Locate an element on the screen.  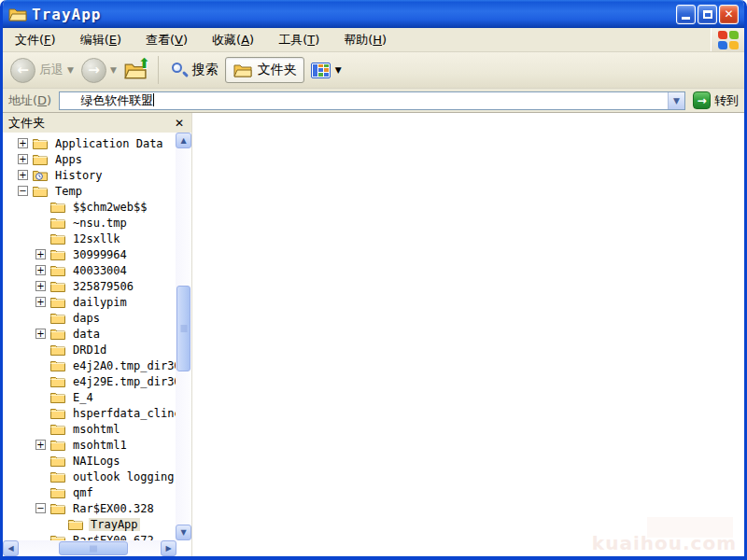
menu-item-帮助: 帮助(H) is located at coordinates (365, 39).